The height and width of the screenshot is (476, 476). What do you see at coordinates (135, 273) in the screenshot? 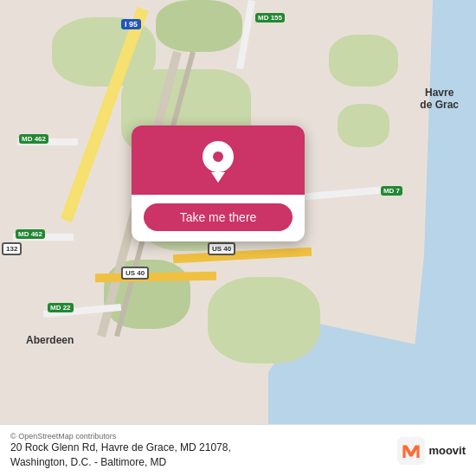
I see `road-label-us40-2: US 40` at bounding box center [135, 273].